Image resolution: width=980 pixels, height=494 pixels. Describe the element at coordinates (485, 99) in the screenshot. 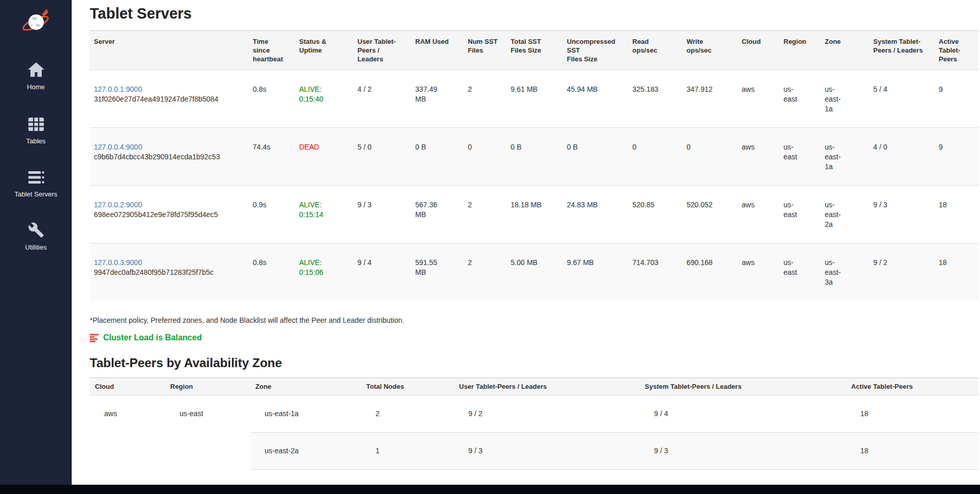

I see `num-sst-cell: 2` at that location.